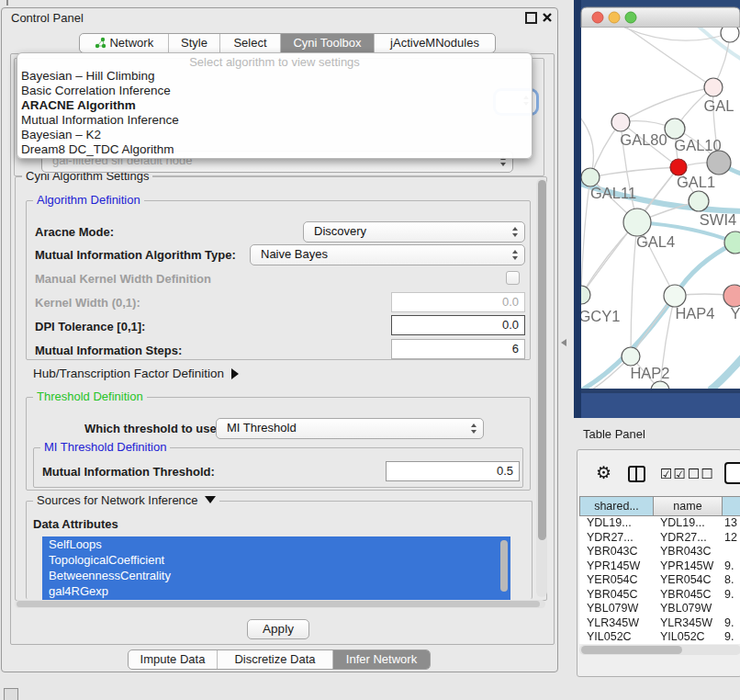 This screenshot has height=700, width=740. I want to click on label-y: Y, so click(734, 313).